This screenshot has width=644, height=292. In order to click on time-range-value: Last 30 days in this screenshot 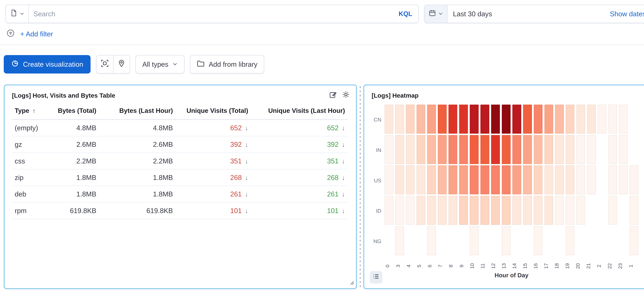, I will do `click(472, 14)`.